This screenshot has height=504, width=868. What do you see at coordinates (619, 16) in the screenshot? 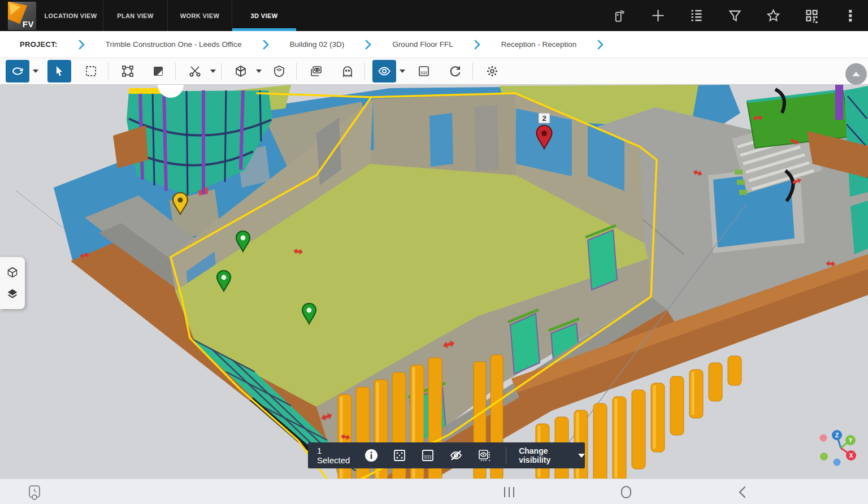
I see `remote-connect-icon` at bounding box center [619, 16].